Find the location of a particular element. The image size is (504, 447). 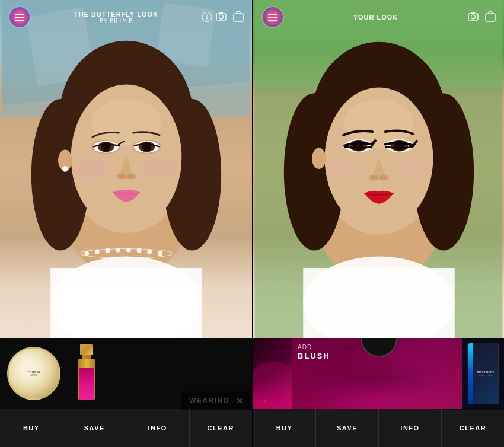

eyeliner-product: maybelline NEW YORK is located at coordinates (483, 373).